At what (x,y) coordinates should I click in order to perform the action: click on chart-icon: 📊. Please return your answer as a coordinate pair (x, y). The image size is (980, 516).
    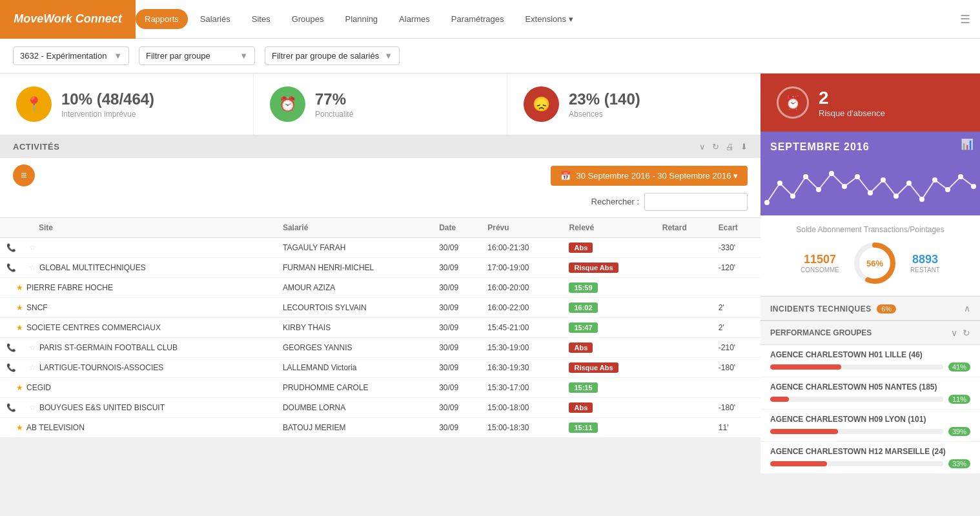
    Looking at the image, I should click on (967, 144).